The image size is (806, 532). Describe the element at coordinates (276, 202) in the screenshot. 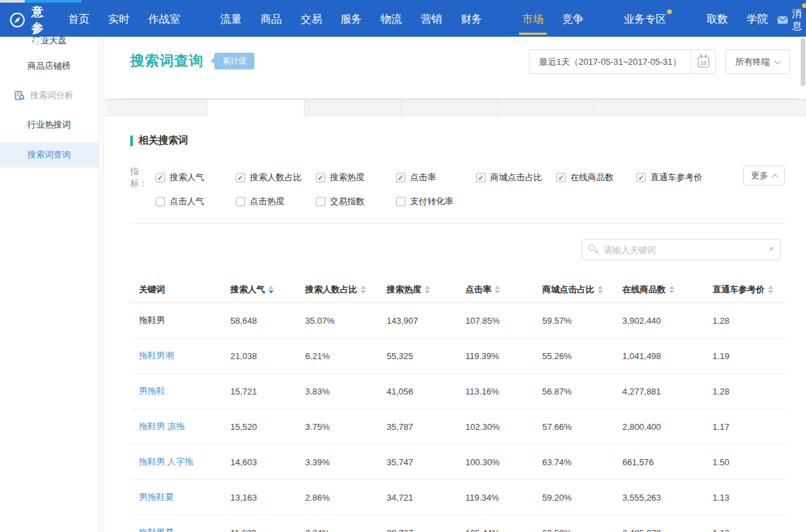

I see `filter-click-heat: 点击热度` at that location.